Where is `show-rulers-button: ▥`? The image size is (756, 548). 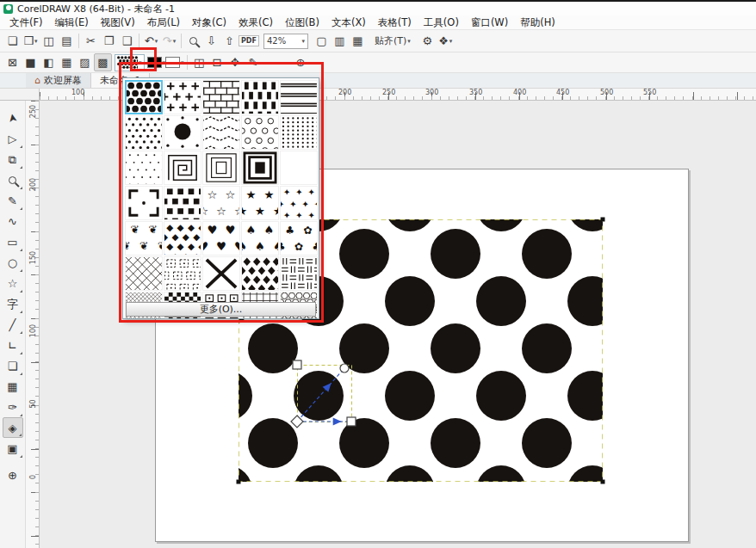 show-rulers-button: ▥ is located at coordinates (339, 41).